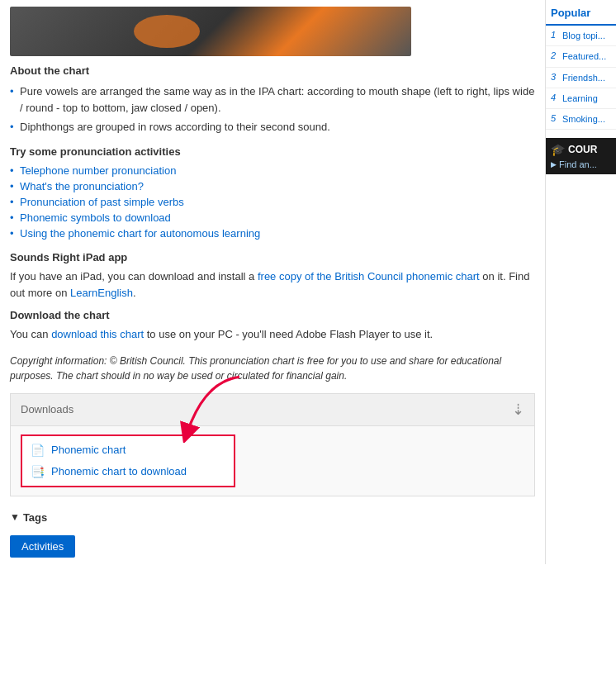 The width and height of the screenshot is (616, 679). Describe the element at coordinates (128, 461) in the screenshot. I see `red-highlight-box: Phonemic chart Phonemic chart to downloa…` at that location.